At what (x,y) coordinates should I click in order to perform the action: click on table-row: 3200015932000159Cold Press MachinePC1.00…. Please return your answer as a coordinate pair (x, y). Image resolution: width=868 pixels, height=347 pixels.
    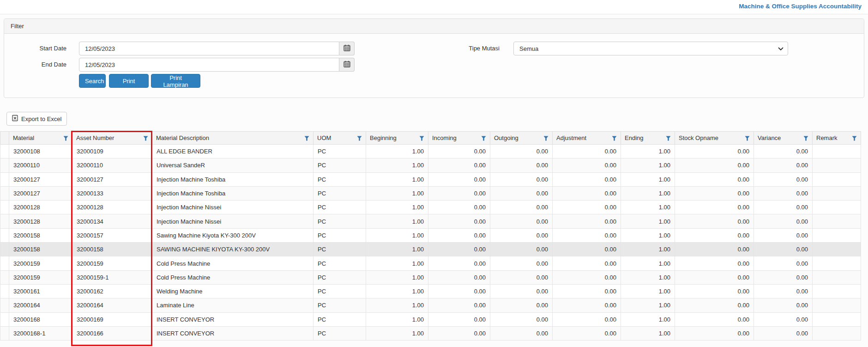
    Looking at the image, I should click on (431, 263).